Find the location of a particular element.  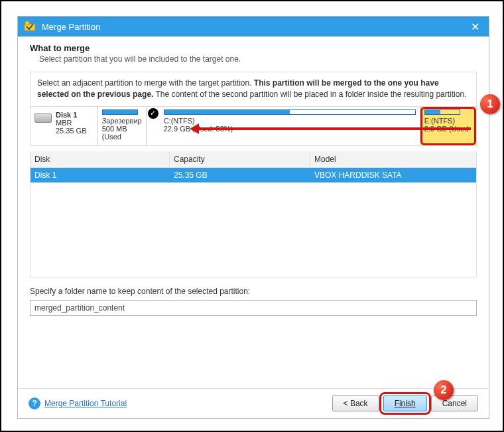

partition-label: Зарезервир is located at coordinates (122, 121).